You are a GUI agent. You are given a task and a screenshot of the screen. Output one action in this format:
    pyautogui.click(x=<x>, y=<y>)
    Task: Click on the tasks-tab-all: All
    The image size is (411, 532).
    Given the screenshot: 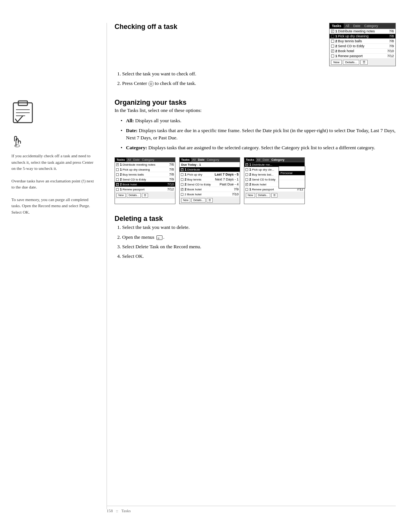 What is the action you would take?
    pyautogui.click(x=347, y=26)
    